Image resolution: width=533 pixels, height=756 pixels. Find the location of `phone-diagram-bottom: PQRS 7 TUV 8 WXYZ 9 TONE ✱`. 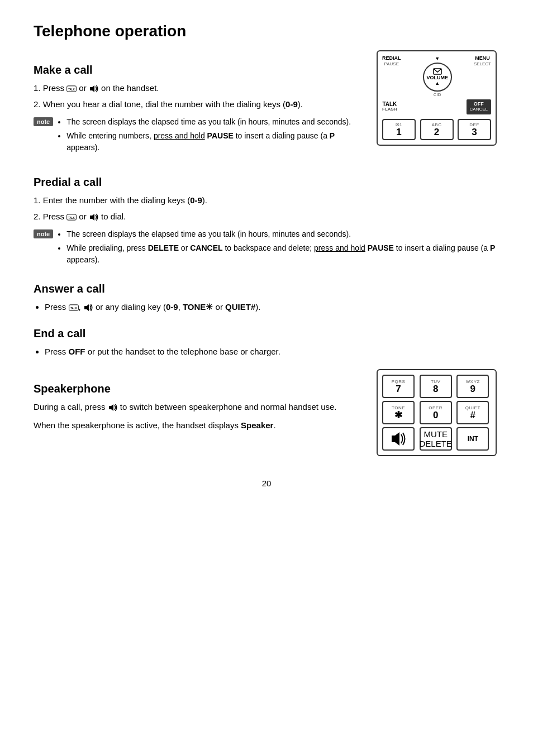

phone-diagram-bottom: PQRS 7 TUV 8 WXYZ 9 TONE ✱ is located at coordinates (437, 413).